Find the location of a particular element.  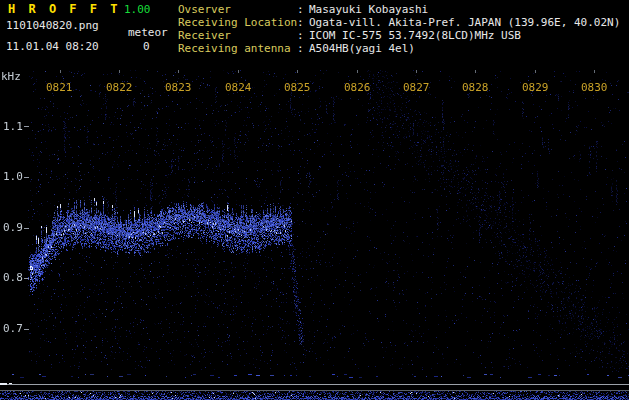

time-tick-label: 0825 is located at coordinates (298, 88).